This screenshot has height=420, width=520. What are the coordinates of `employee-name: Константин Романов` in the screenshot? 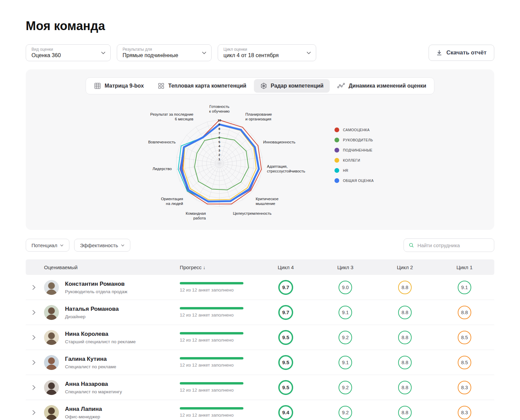 It's located at (96, 284).